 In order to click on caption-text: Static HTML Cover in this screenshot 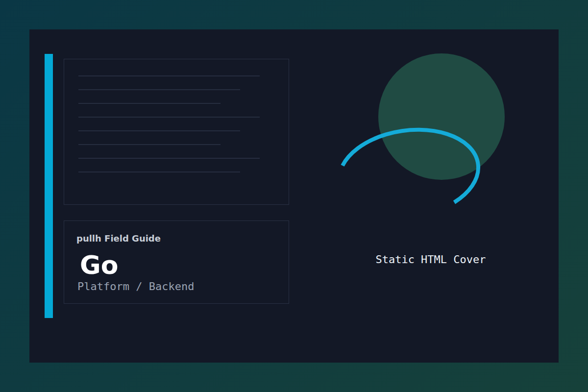, I will do `click(431, 260)`.